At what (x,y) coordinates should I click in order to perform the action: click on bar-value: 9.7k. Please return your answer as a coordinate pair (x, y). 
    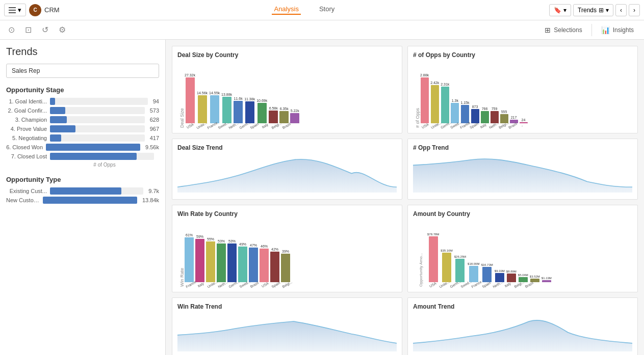
    Looking at the image, I should click on (154, 191).